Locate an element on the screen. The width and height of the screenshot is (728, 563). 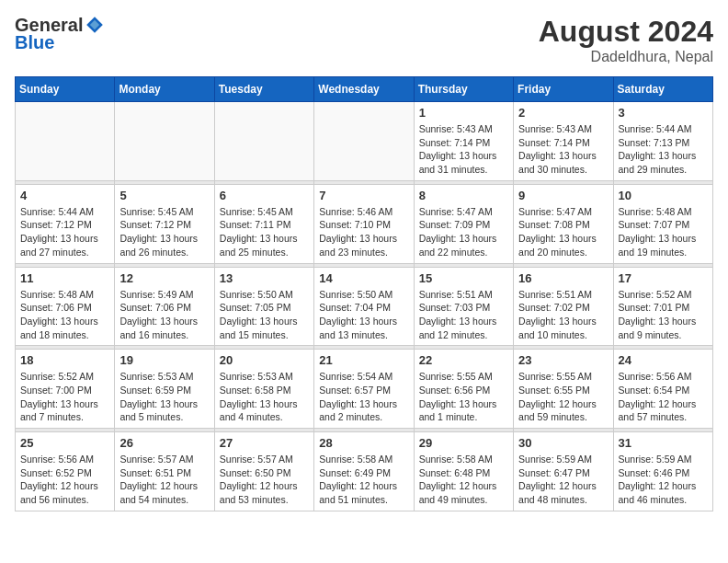
day-info: Sunrise: 5:58 AM Sunset: 6:49 PM Dayligh… is located at coordinates (364, 480).